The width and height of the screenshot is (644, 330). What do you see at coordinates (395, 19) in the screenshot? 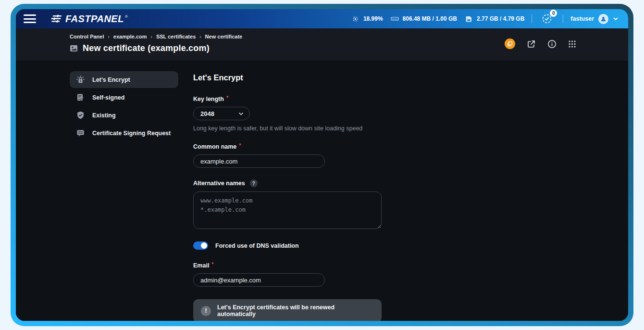
I see `ram-icon` at bounding box center [395, 19].